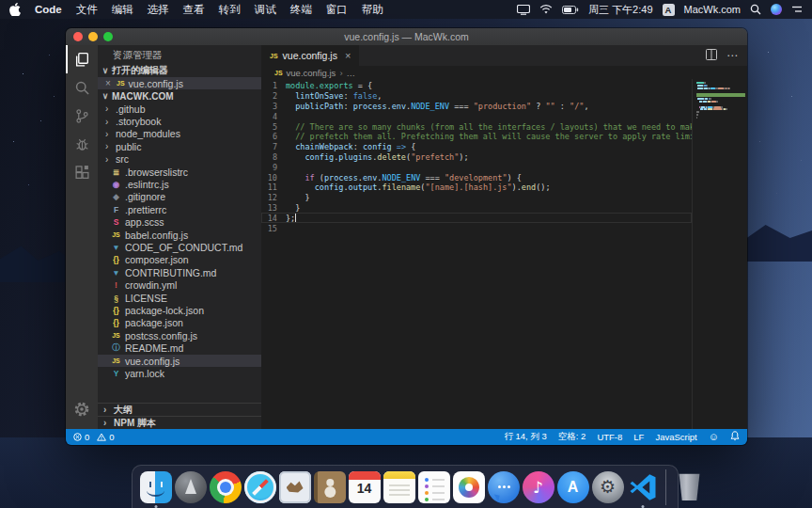 Image resolution: width=812 pixels, height=508 pixels. What do you see at coordinates (180, 409) in the screenshot?
I see `outline-section: › 大纲` at bounding box center [180, 409].